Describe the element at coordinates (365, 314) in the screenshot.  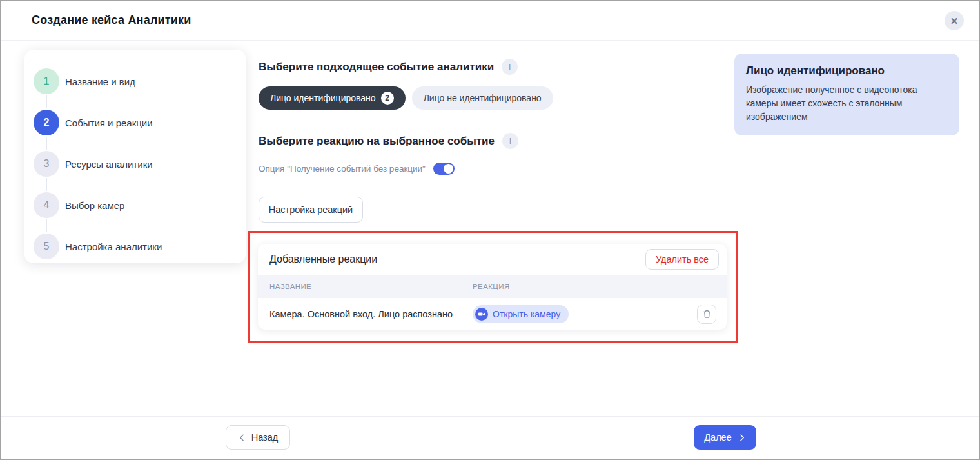
I see `reaction-row-name: Камера. Основной вход. Лицо распознано` at that location.